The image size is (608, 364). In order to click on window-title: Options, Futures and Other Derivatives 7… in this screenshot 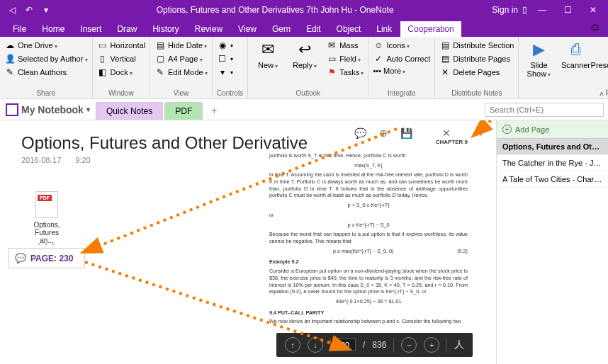, I will do `click(275, 10)`.